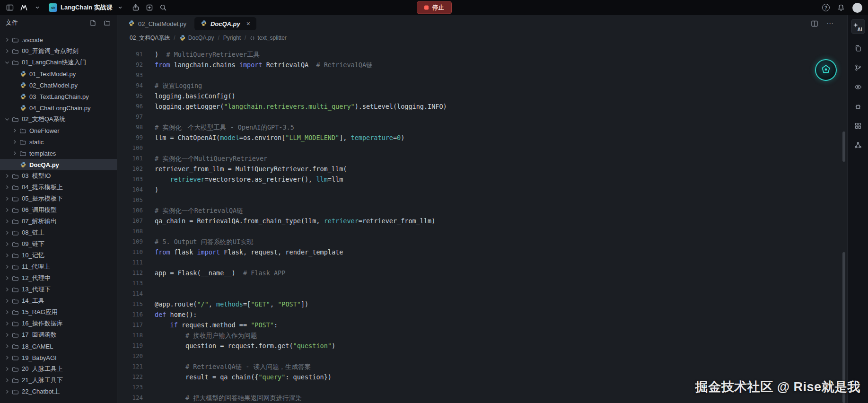 The image size is (868, 403). I want to click on line-number: 116, so click(130, 315).